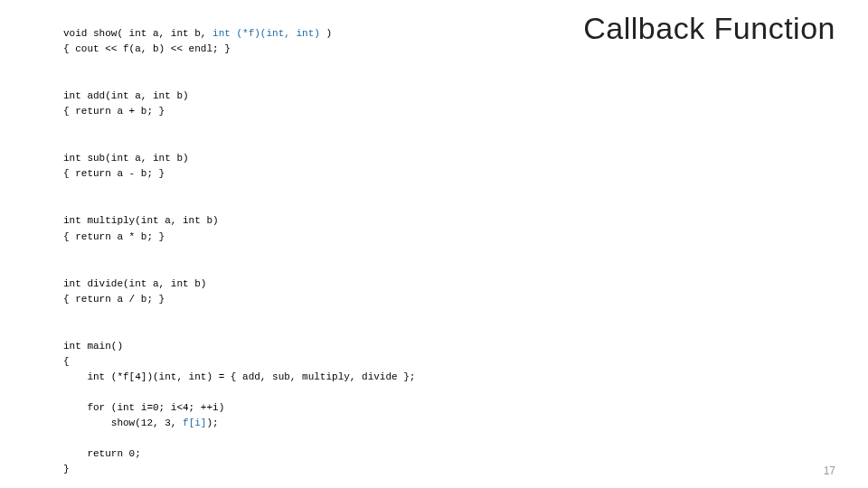 The width and height of the screenshot is (868, 488). Describe the element at coordinates (67, 361) in the screenshot. I see `main-open: {` at that location.